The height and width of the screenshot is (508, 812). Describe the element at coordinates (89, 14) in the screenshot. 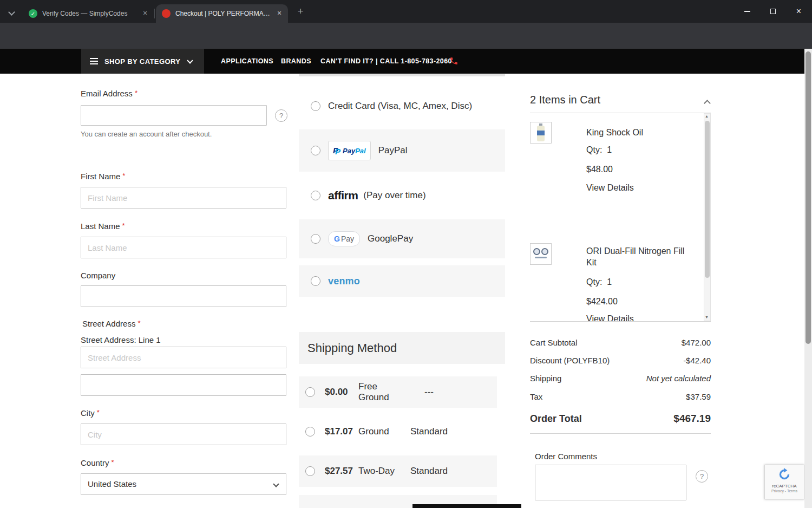

I see `tab-title: Verify Codes — SimplyCodes` at that location.